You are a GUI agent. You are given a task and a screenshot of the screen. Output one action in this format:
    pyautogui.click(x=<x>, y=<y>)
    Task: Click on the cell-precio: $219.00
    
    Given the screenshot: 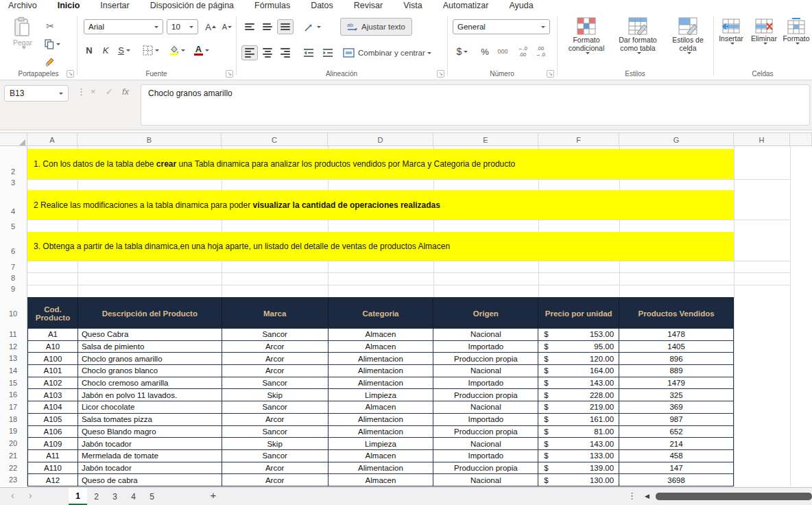 What is the action you would take?
    pyautogui.click(x=579, y=408)
    